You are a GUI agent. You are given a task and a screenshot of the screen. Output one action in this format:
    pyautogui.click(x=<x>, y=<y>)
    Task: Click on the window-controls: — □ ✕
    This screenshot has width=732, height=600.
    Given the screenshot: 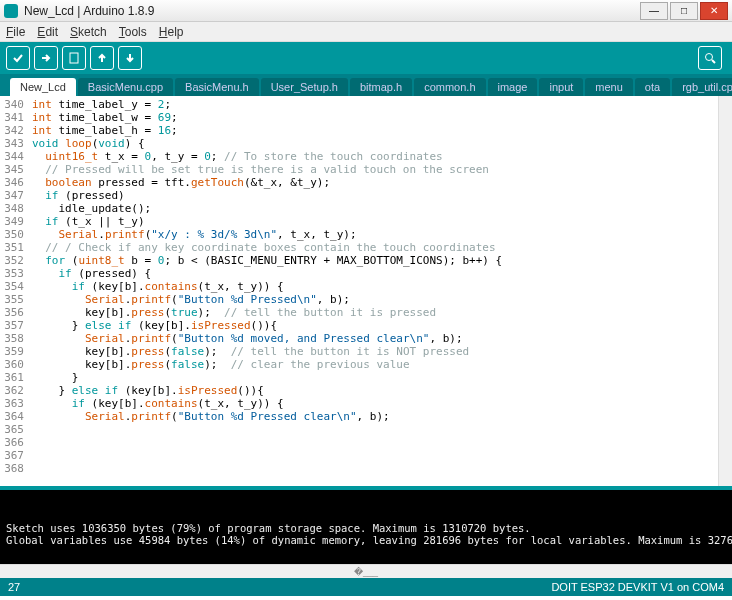 What is the action you would take?
    pyautogui.click(x=683, y=11)
    